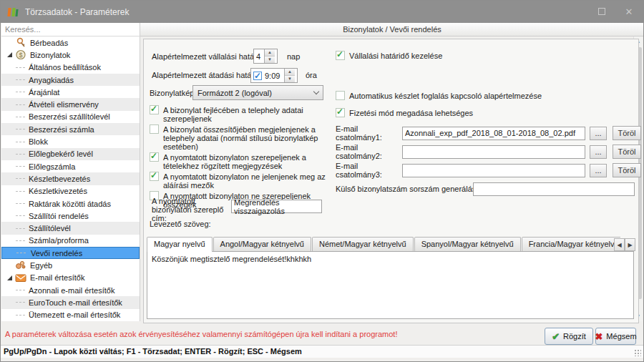 The height and width of the screenshot is (362, 644). I want to click on tree-item-el-legbek-r-lev-l: Előlegbekérő levél, so click(70, 155).